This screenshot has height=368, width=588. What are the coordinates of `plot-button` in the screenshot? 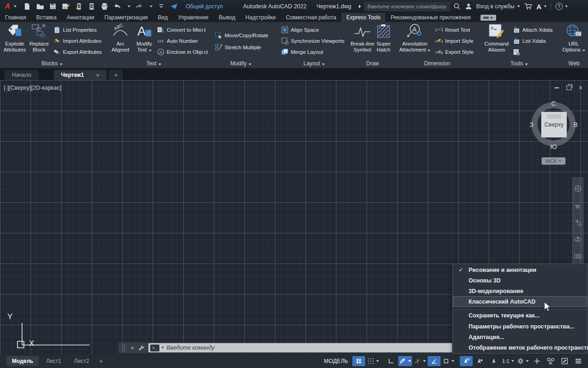 It's located at (104, 6).